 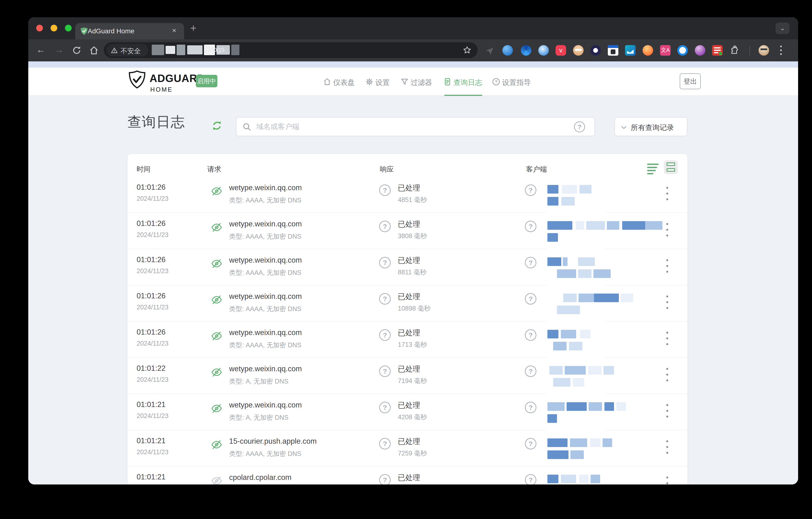 I want to click on logout-button: 登出, so click(x=690, y=81).